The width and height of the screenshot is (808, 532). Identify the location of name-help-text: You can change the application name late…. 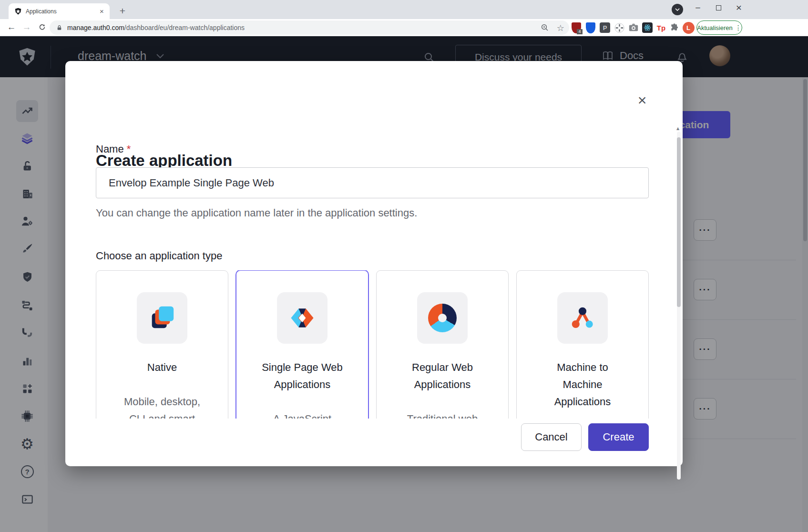
(256, 213).